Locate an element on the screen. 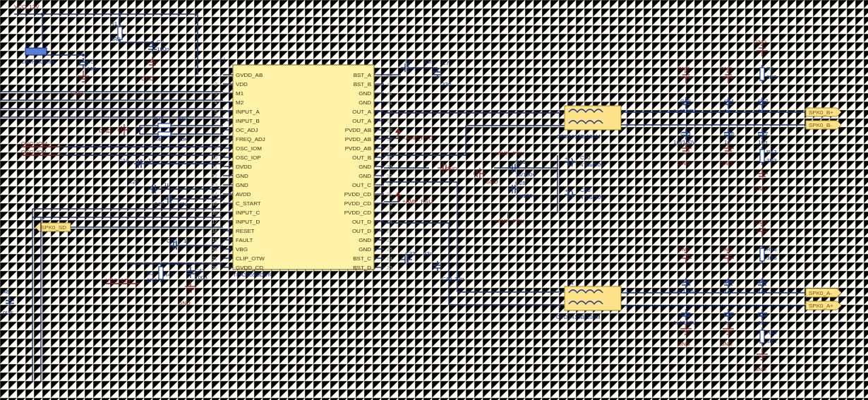 This screenshot has height=400, width=868. pin-num: 34 is located at coordinates (390, 166).